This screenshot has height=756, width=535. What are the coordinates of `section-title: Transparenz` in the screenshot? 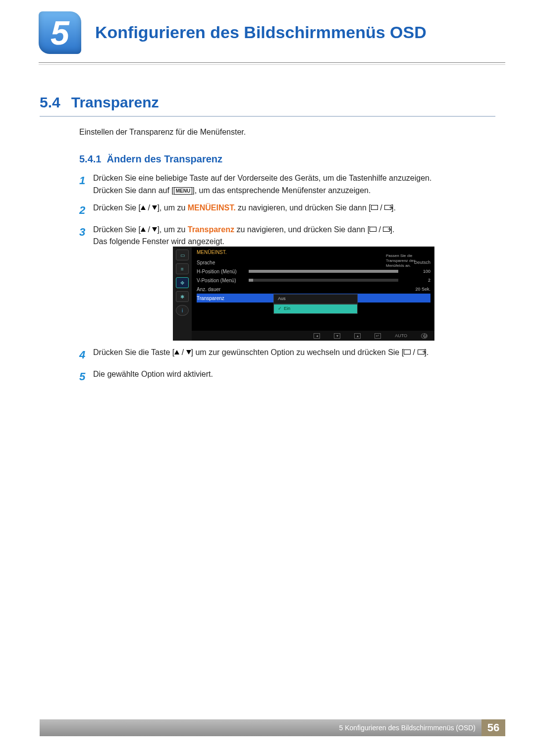 It's located at (115, 102).